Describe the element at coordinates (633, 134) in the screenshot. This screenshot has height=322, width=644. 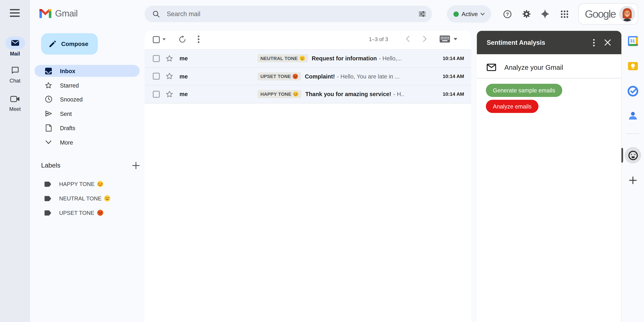
I see `rail-divider` at that location.